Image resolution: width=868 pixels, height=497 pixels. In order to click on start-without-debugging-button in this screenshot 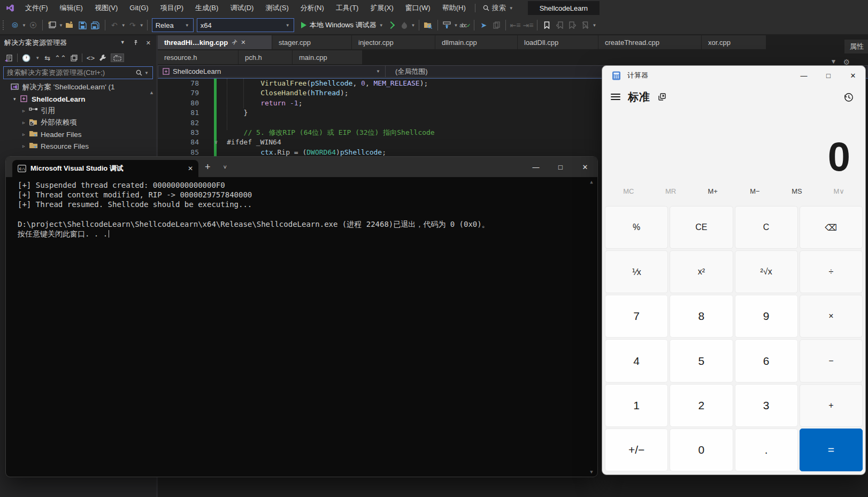, I will do `click(391, 25)`.